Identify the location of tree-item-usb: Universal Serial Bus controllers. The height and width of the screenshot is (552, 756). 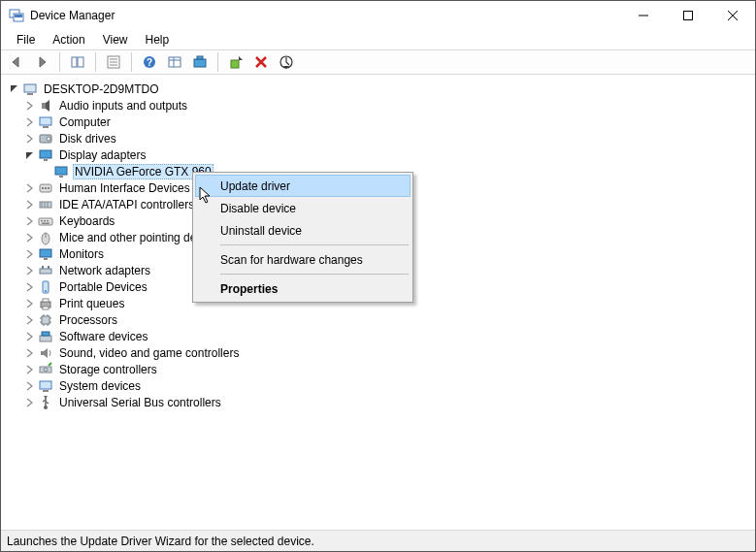
(378, 402).